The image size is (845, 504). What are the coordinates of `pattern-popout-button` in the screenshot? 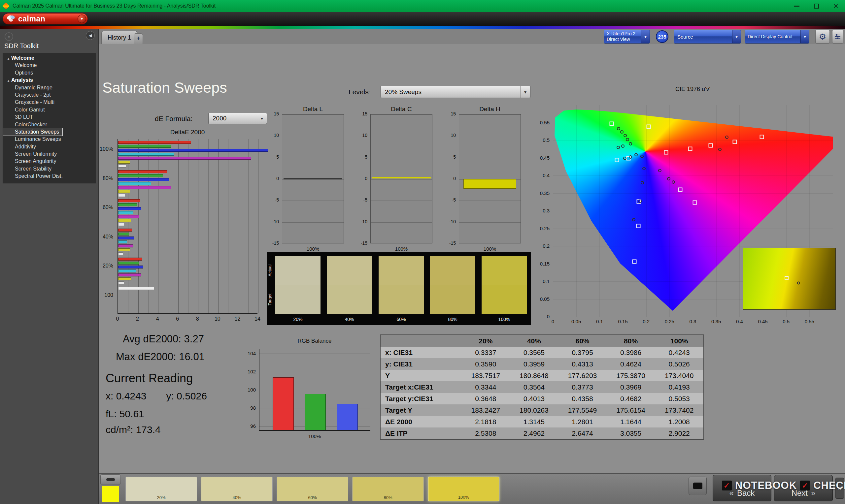 It's located at (698, 486).